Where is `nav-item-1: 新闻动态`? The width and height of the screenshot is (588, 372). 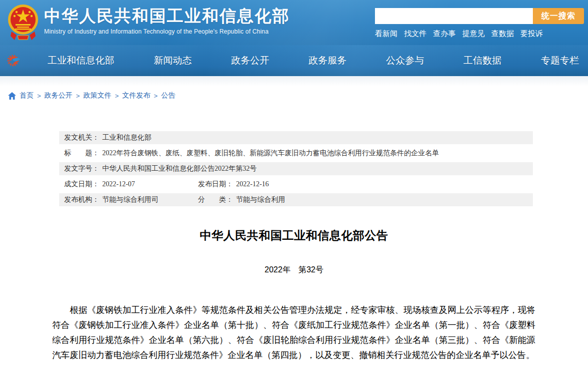
nav-item-1: 新闻动态 is located at coordinates (173, 61).